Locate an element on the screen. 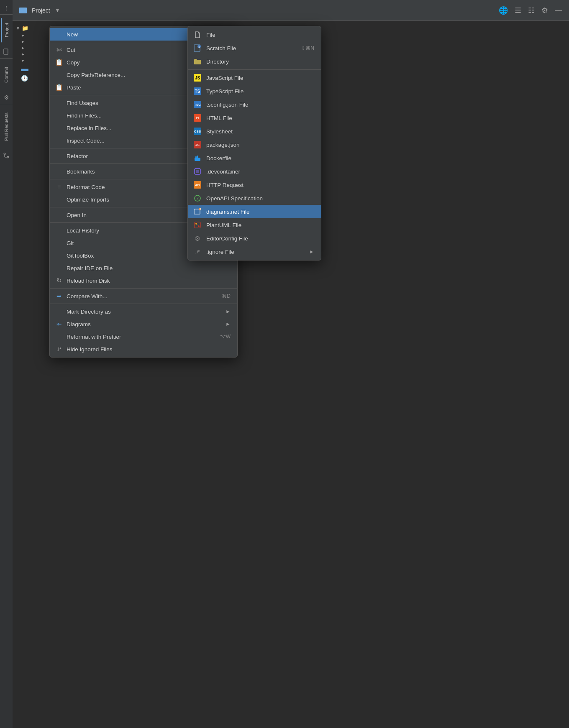 The height and width of the screenshot is (728, 569). cut-icon: ✄ is located at coordinates (59, 50).